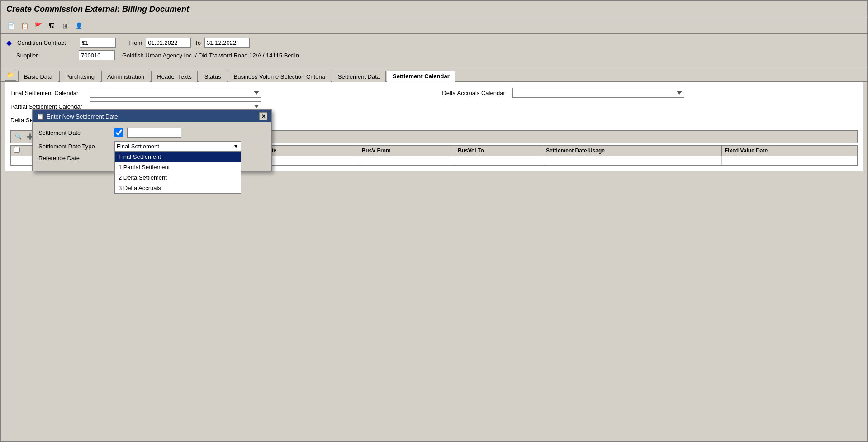 The width and height of the screenshot is (868, 442). I want to click on settlement-date-type-select: Final Settlement ▼, so click(178, 146).